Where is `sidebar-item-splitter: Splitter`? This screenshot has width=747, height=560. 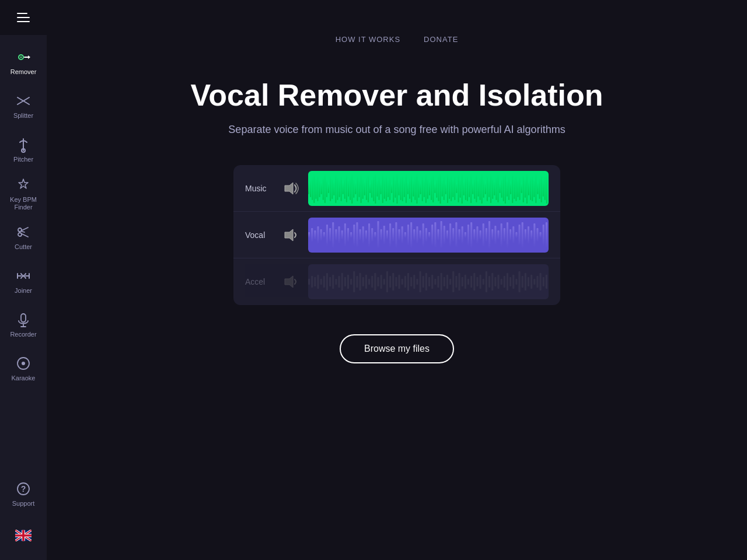
sidebar-item-splitter: Splitter is located at coordinates (23, 106).